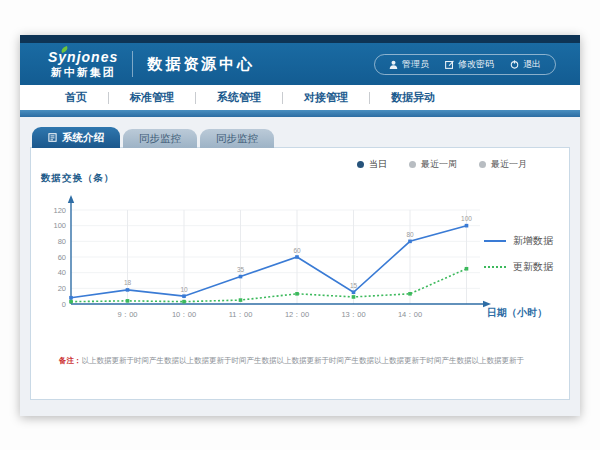 Image resolution: width=600 pixels, height=450 pixels. I want to click on footnote-text: 以上数据更新于时间产生数据以上数据更新于时间产生数据以上数据更新于时间产生数据以…, so click(304, 360).